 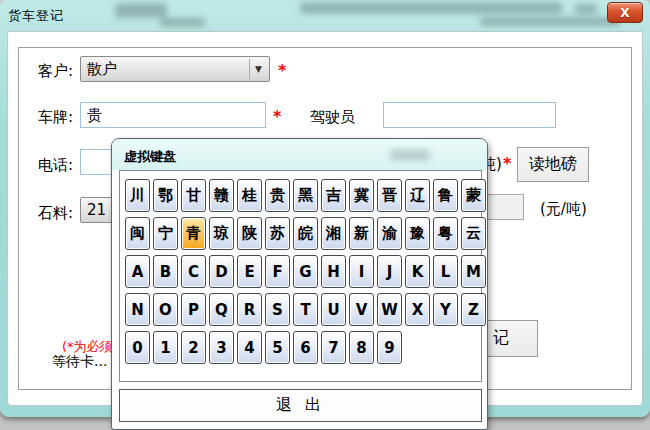 What do you see at coordinates (474, 310) in the screenshot?
I see `key-Z: Z` at bounding box center [474, 310].